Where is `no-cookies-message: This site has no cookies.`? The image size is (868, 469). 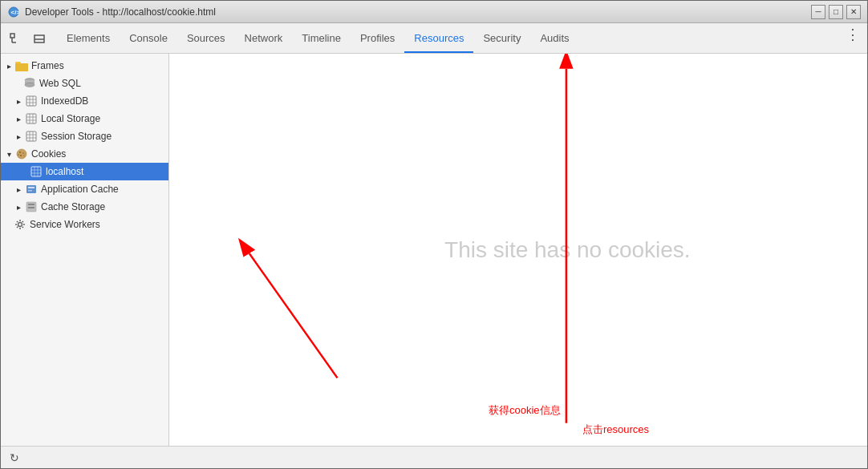 no-cookies-message: This site has no cookies. is located at coordinates (568, 250).